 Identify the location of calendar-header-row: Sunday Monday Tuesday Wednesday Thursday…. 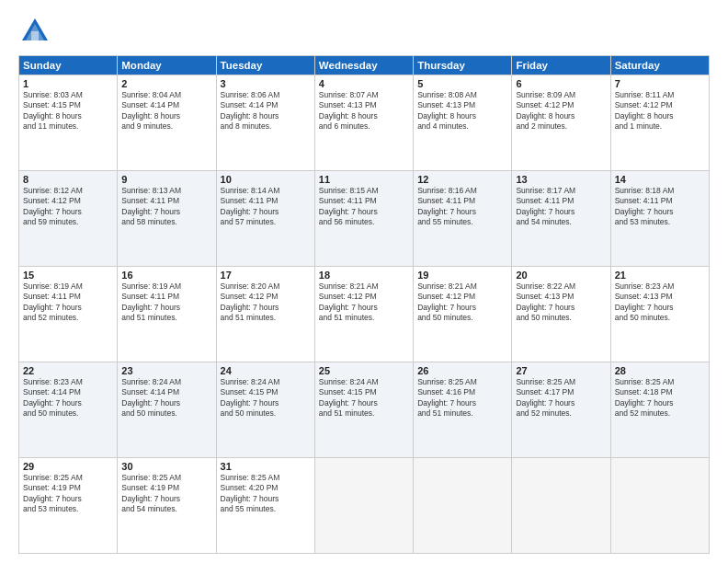
(364, 66).